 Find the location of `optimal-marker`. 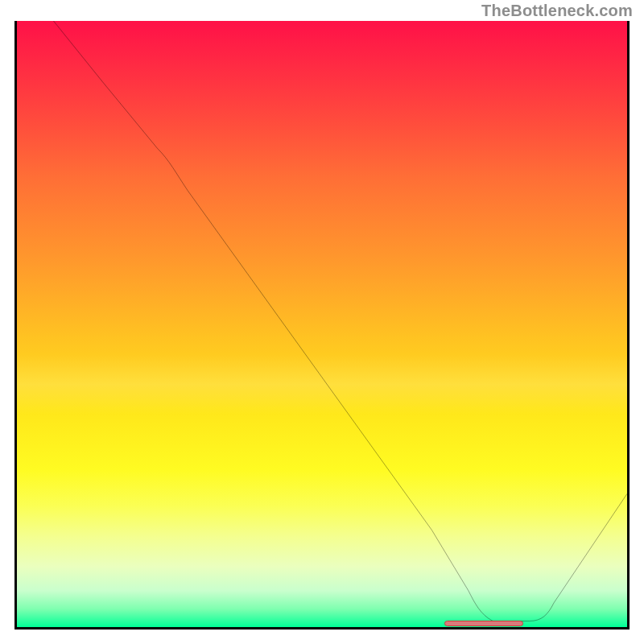

optimal-marker is located at coordinates (485, 623).